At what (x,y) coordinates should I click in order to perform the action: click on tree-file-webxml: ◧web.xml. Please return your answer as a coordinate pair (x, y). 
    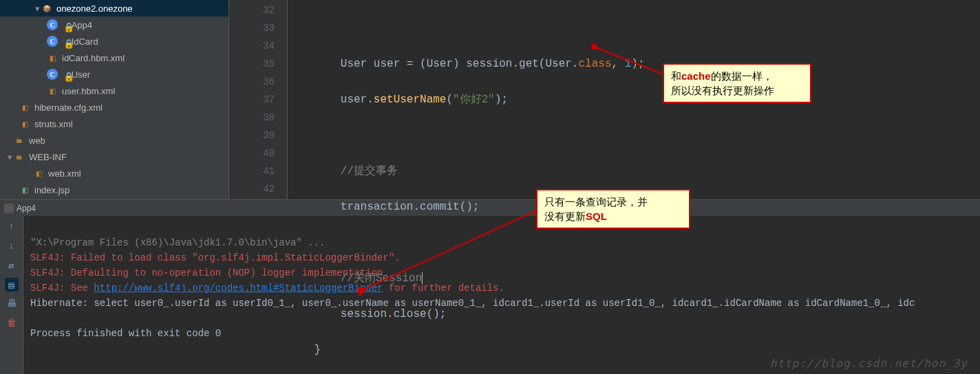
    Looking at the image, I should click on (114, 173).